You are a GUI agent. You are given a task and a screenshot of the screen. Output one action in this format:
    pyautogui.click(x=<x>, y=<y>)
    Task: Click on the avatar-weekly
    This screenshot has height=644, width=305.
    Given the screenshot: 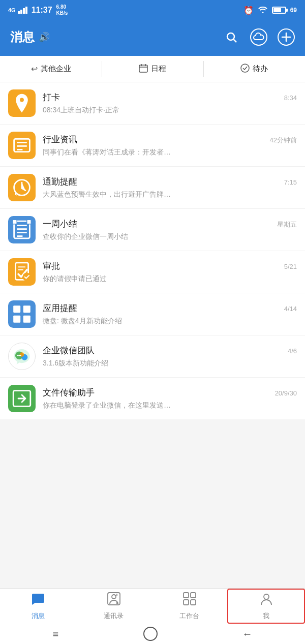 What is the action you would take?
    pyautogui.click(x=22, y=230)
    